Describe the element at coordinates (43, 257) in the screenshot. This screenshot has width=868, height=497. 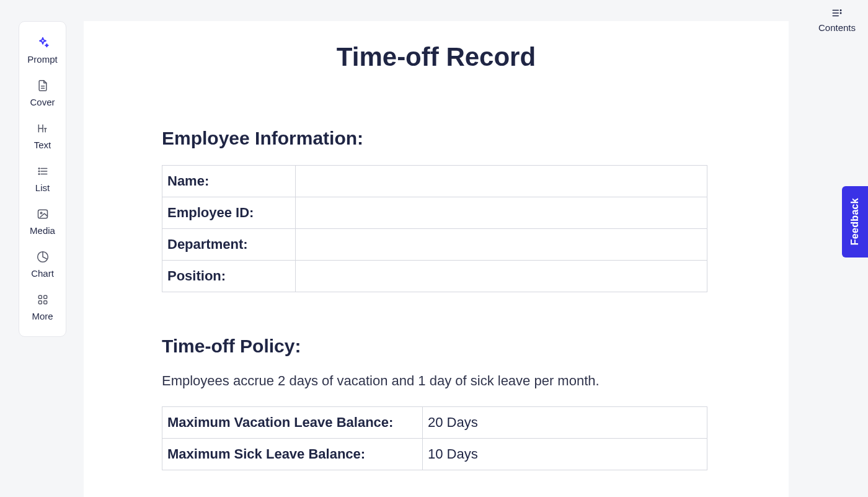
I see `pie-chart-icon` at that location.